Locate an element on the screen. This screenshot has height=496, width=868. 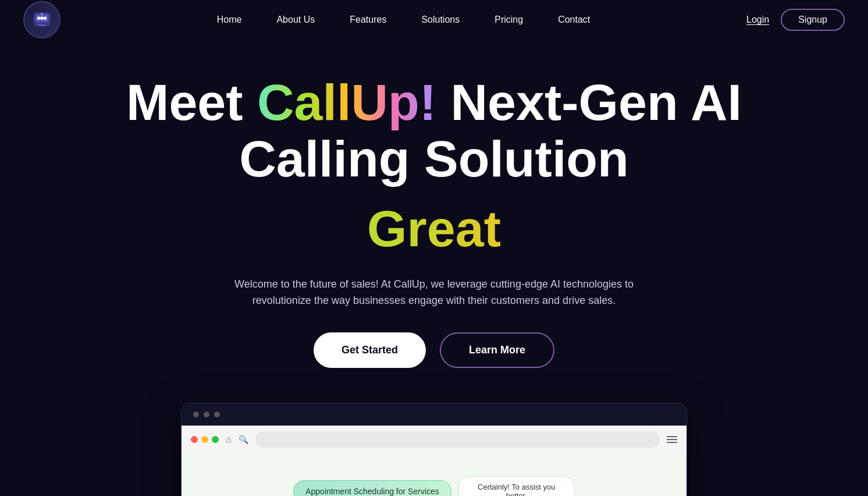
nav-item-features: Features is located at coordinates (368, 20).